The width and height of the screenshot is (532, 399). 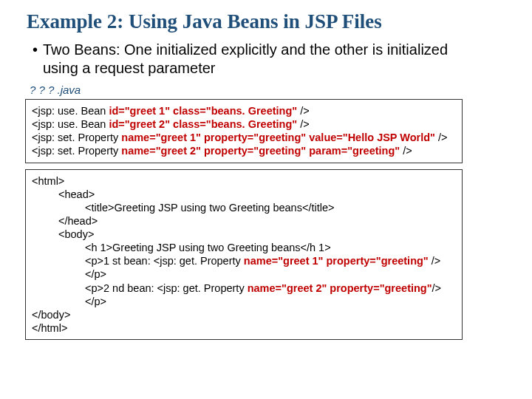 What do you see at coordinates (245, 59) in the screenshot?
I see `bullet-content: Two Beans: One initialized explicitly an…` at bounding box center [245, 59].